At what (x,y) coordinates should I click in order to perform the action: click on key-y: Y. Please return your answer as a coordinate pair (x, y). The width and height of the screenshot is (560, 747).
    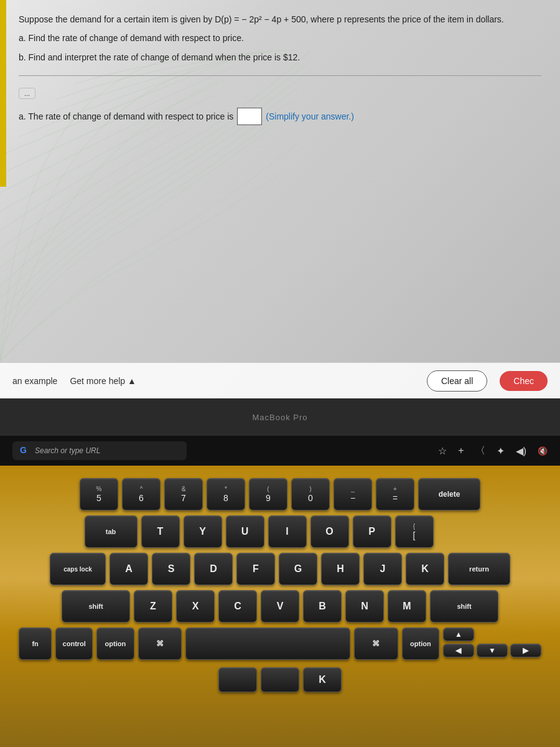
    Looking at the image, I should click on (203, 532).